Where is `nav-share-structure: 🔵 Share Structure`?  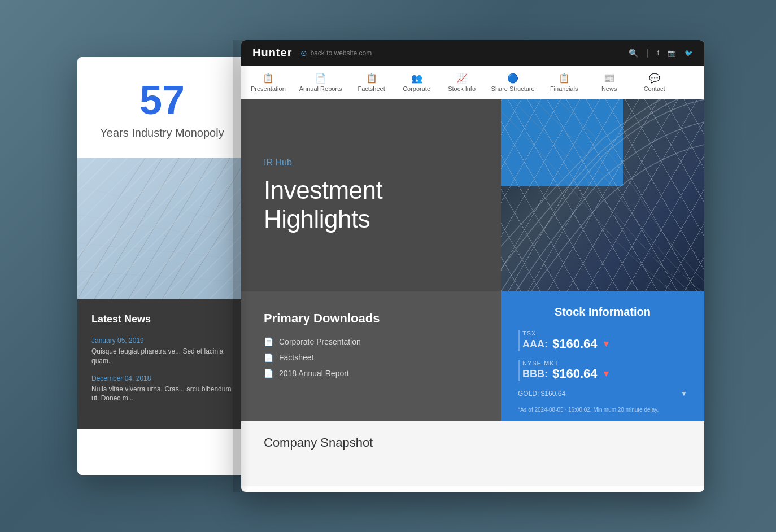 nav-share-structure: 🔵 Share Structure is located at coordinates (513, 82).